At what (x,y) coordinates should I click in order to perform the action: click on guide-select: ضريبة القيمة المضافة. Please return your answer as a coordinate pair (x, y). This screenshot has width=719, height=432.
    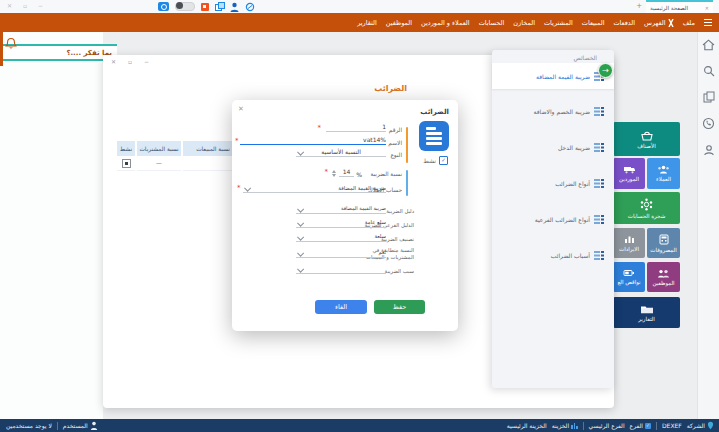
    Looking at the image, I should click on (341, 209).